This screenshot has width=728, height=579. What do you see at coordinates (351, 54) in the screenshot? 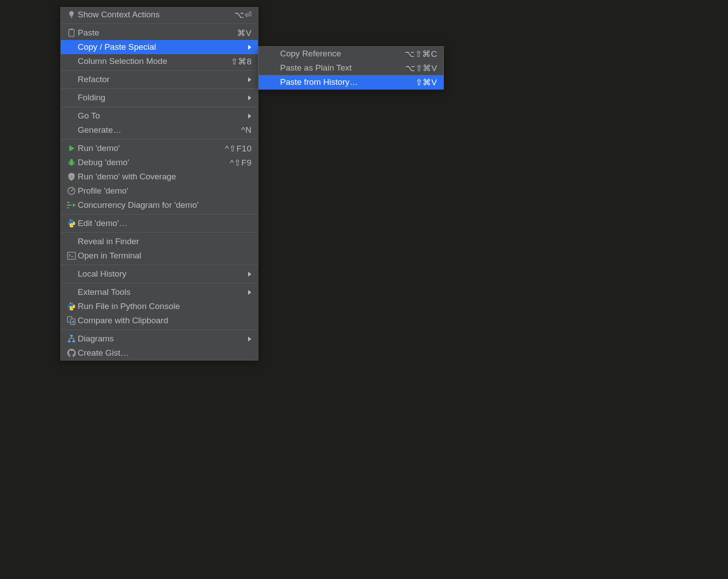
I see `submenu-item-copy-reference: Copy Reference⌥⇧⌘C` at bounding box center [351, 54].